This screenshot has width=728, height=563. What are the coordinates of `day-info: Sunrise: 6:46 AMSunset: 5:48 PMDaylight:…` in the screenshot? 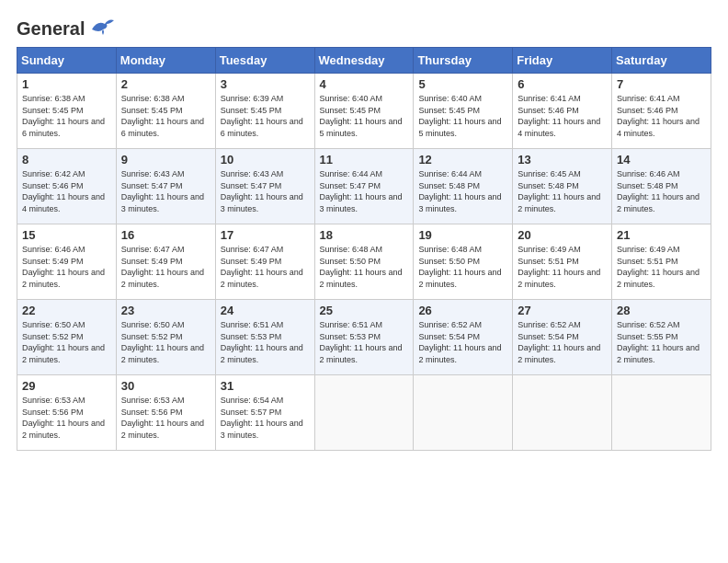 It's located at (662, 191).